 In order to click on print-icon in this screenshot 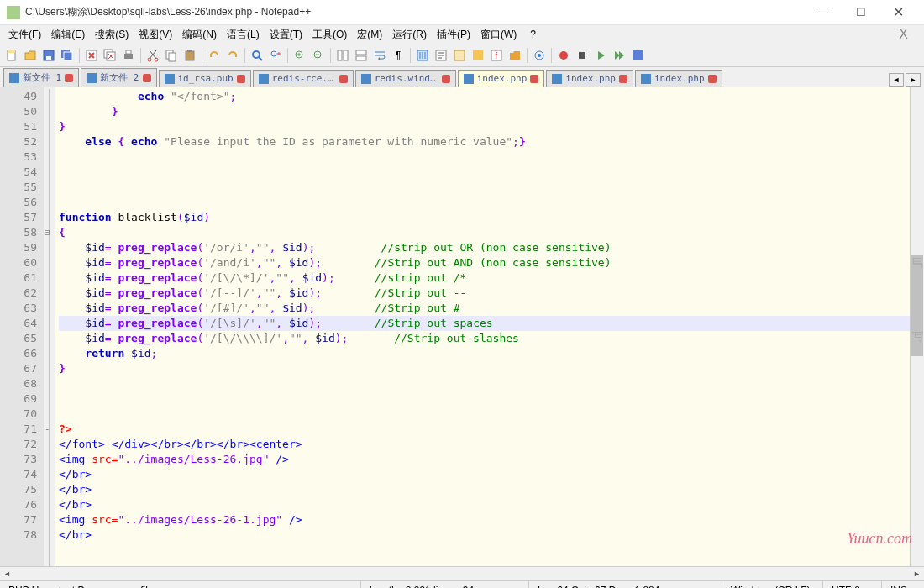, I will do `click(129, 55)`.